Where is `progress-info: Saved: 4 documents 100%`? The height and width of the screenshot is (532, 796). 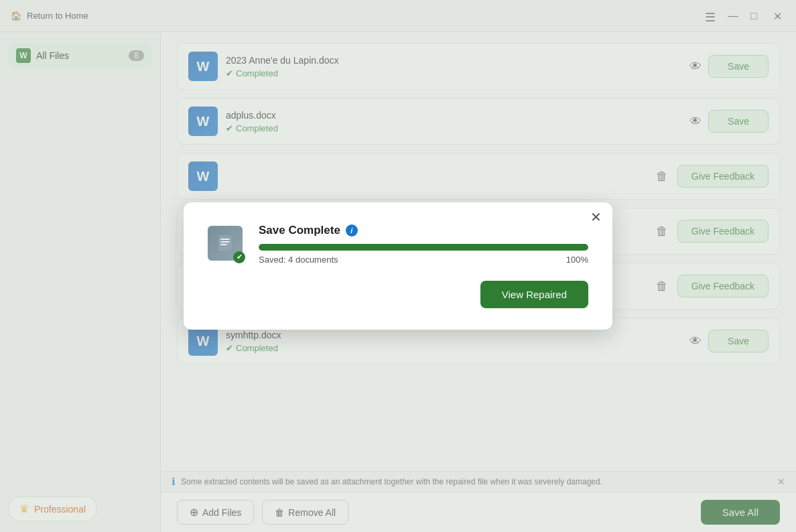
progress-info: Saved: 4 documents 100% is located at coordinates (423, 260).